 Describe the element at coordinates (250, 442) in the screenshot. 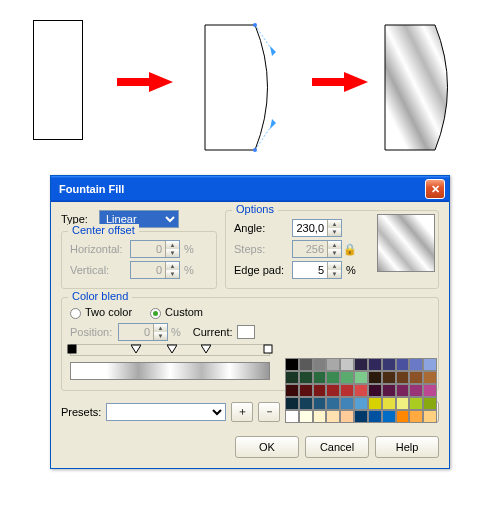

I see `dialog-footer: OK Cancel Help` at that location.